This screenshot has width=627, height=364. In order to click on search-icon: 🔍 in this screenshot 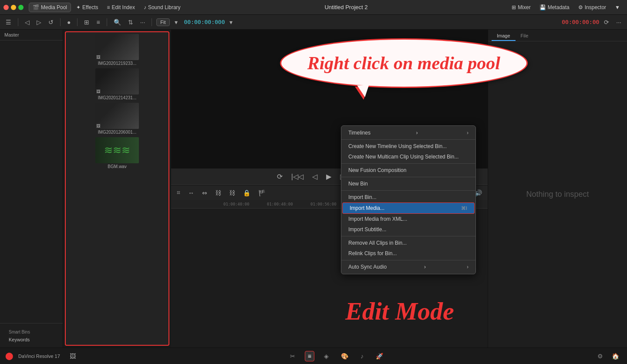, I will do `click(118, 22)`.